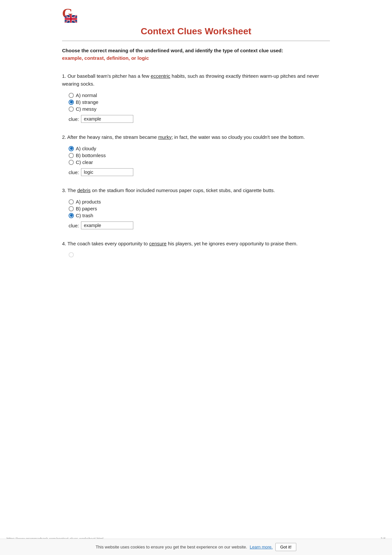 Image resolution: width=392 pixels, height=555 pixels. Describe the element at coordinates (196, 190) in the screenshot. I see `question-3-text: 3. The debris on the stadium floor inclu…` at that location.